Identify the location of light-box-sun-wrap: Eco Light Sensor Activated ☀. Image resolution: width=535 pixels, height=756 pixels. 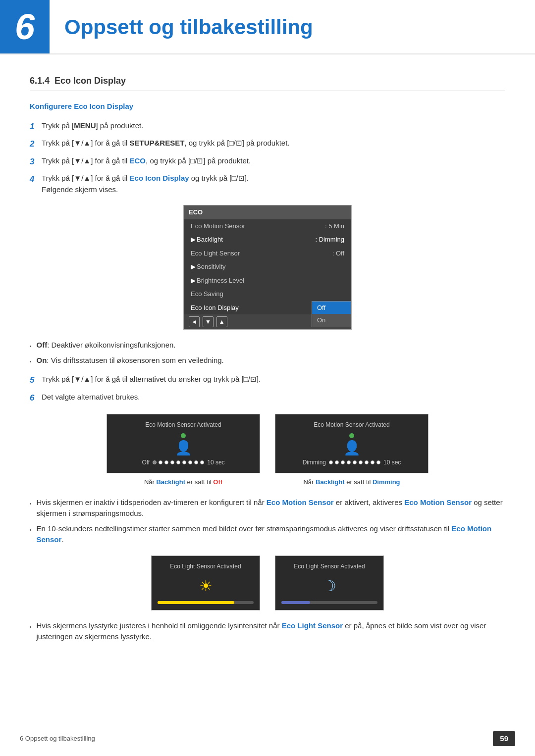
(206, 583).